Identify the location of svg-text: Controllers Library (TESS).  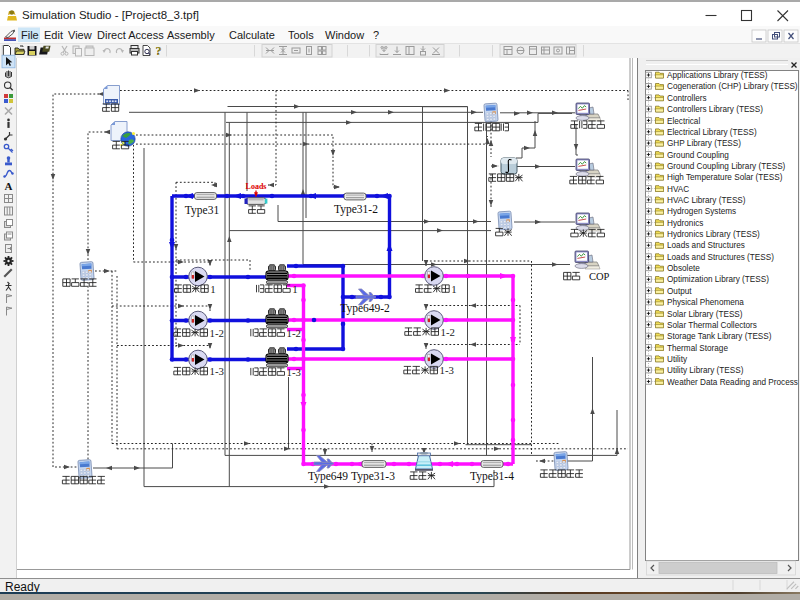
(715, 110).